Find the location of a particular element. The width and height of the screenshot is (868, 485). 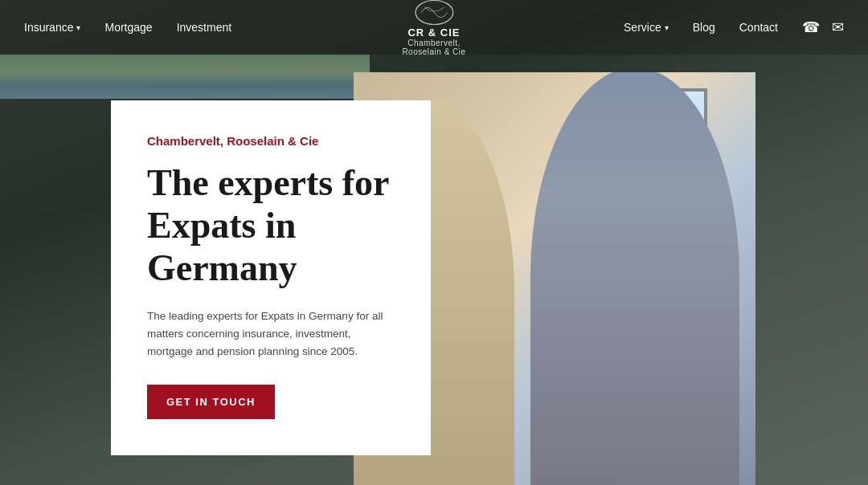

hero-title-line1: The experts for is located at coordinates (268, 183).